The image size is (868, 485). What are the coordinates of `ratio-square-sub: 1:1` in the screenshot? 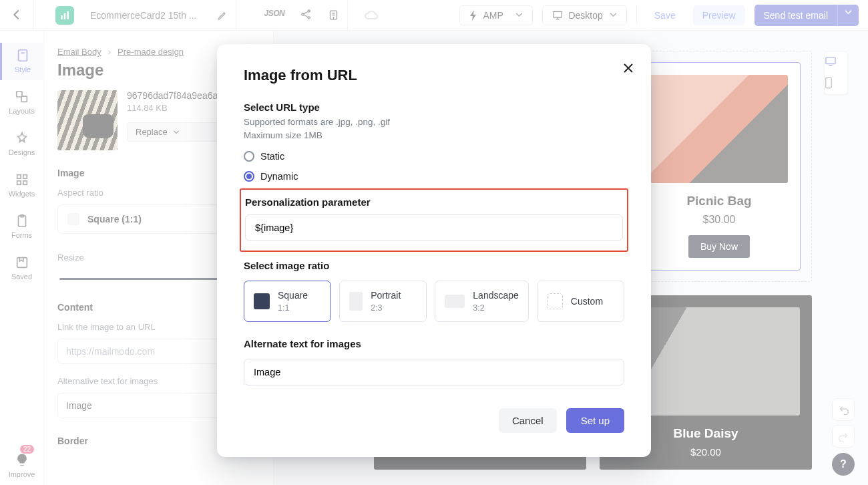 It's located at (283, 308).